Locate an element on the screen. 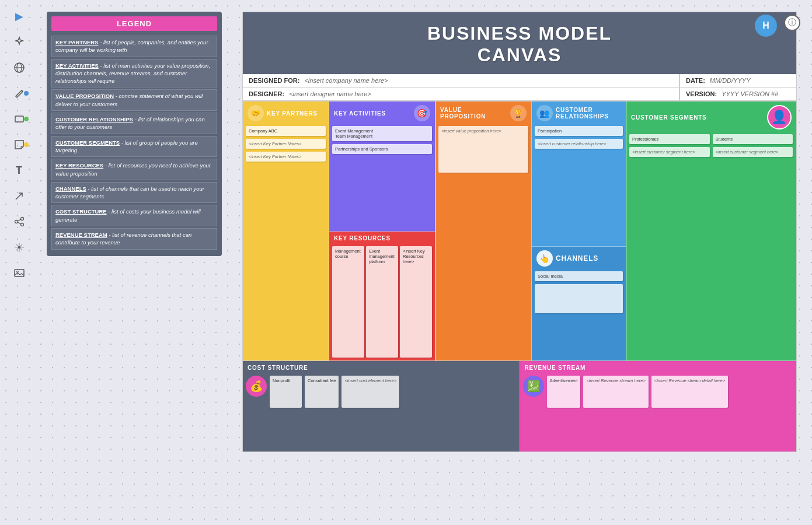 The image size is (812, 525). key-resources-note-3: <insert Key Resources here> is located at coordinates (416, 302).